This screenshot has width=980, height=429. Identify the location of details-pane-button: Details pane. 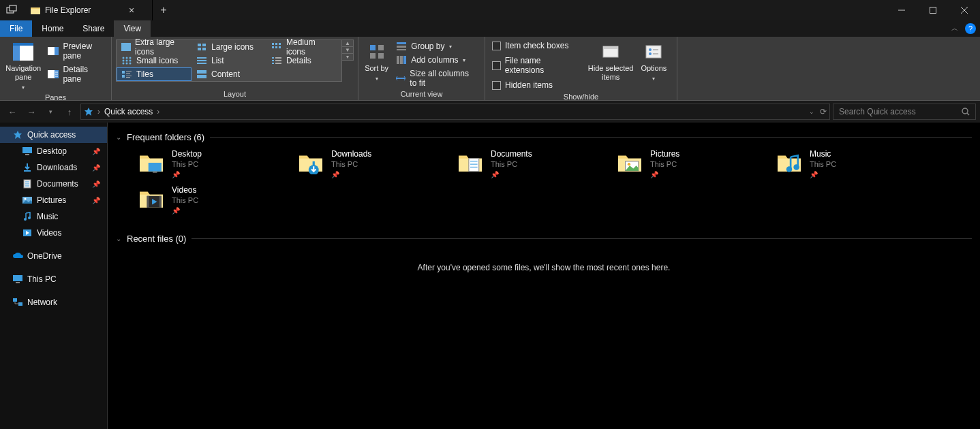
(76, 74).